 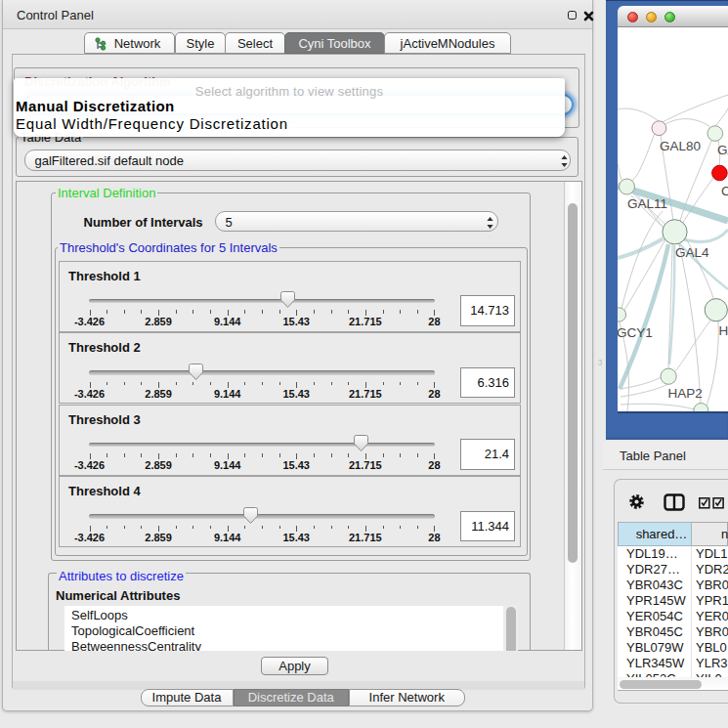 What do you see at coordinates (684, 393) in the screenshot?
I see `svg-text: HAP2` at bounding box center [684, 393].